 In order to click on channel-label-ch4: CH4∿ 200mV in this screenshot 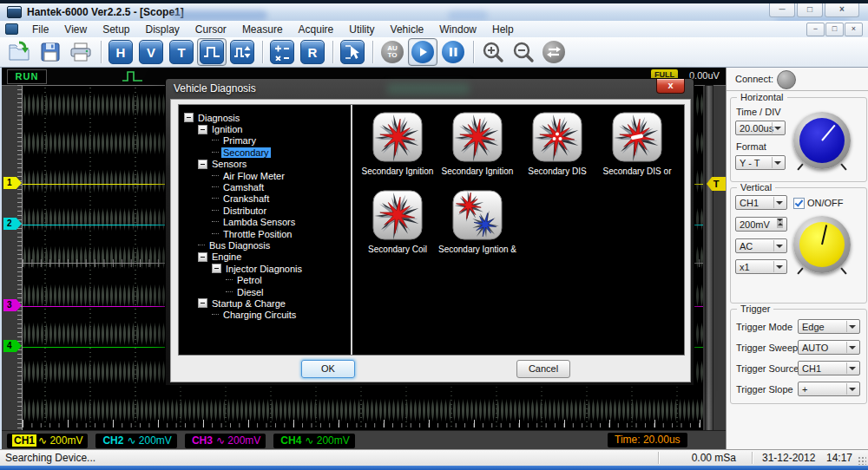, I will do `click(314, 441)`.